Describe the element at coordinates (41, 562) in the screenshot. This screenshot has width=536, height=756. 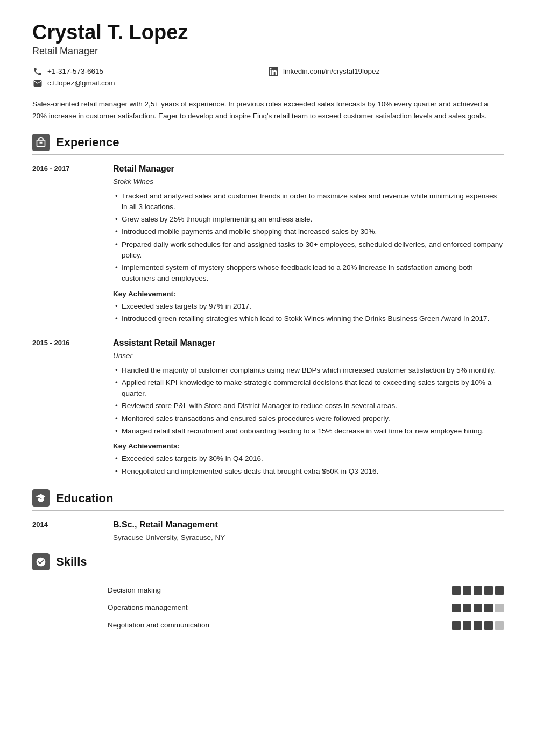
I see `skills-icon` at that location.